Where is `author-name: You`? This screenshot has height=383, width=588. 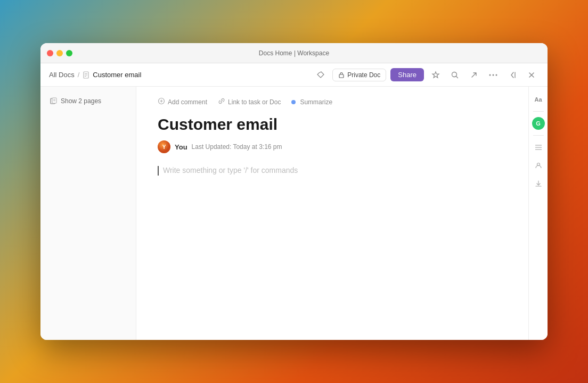 author-name: You is located at coordinates (181, 147).